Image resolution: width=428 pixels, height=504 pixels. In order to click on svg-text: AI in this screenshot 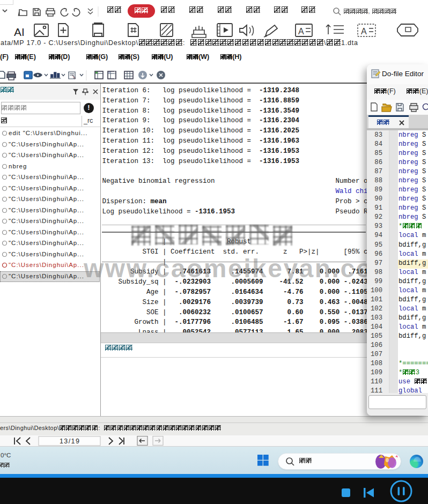, I will do `click(19, 32)`.